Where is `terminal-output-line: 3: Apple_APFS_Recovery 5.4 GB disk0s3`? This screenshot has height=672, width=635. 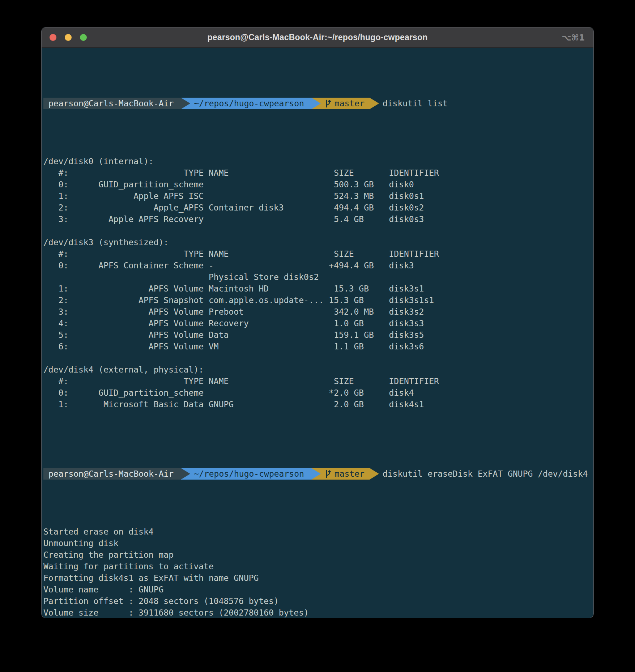
terminal-output-line: 3: Apple_APFS_Recovery 5.4 GB disk0s3 is located at coordinates (318, 219).